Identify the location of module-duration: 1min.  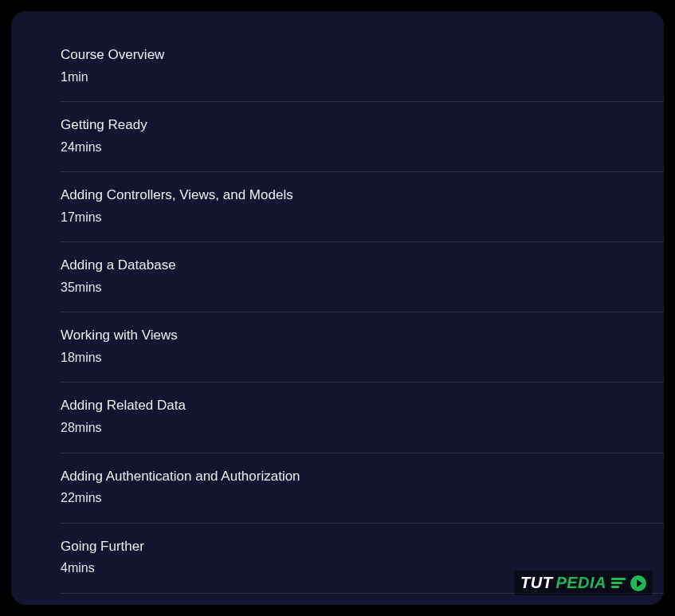
(362, 77).